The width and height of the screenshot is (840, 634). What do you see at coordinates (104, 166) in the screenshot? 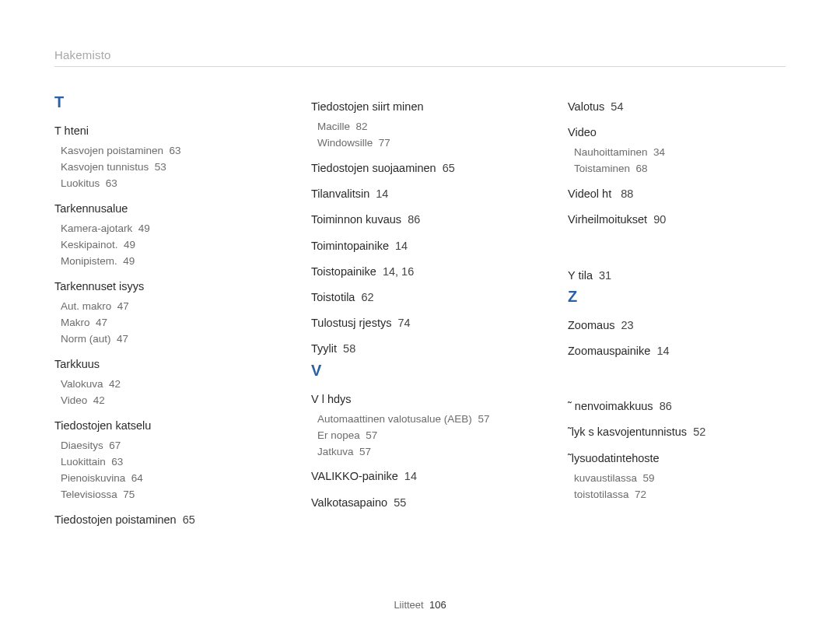
I see `index-subentry-label: Kasvojen tunnistus` at bounding box center [104, 166].